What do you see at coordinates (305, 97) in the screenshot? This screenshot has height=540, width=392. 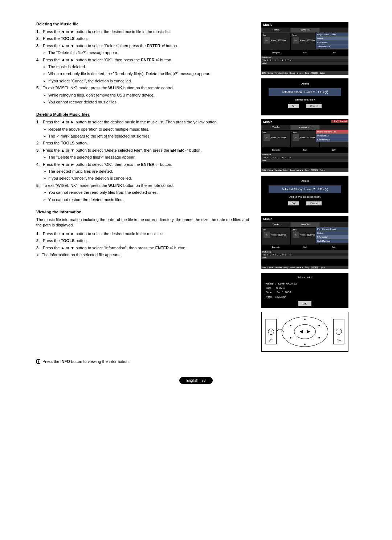 I see `dialog-delete-single: Delete Selected File(s) : I Love Y... 1 …` at bounding box center [305, 97].